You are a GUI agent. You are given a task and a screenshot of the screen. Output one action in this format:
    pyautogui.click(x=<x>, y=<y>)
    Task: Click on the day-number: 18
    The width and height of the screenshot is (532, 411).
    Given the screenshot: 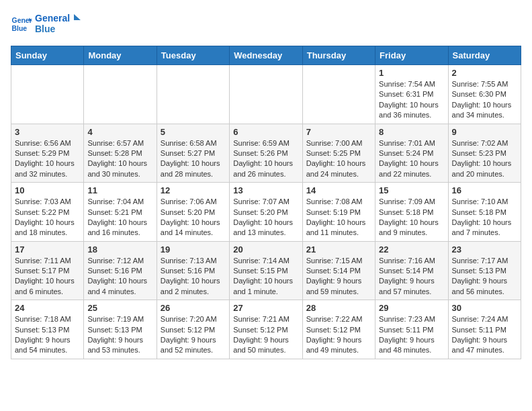 What is the action you would take?
    pyautogui.click(x=120, y=250)
    